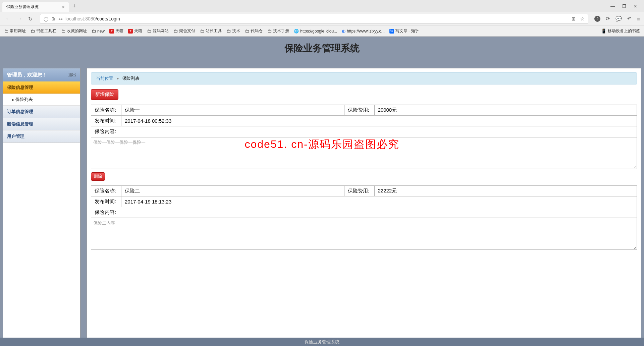 The width and height of the screenshot is (644, 346). I want to click on bookmark-item: 站长工具, so click(211, 31).